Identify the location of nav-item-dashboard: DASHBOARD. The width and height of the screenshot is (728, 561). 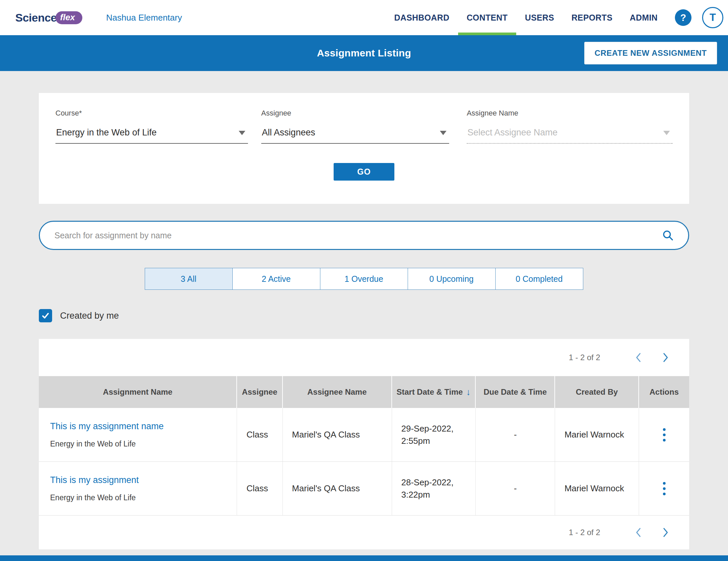
(422, 18).